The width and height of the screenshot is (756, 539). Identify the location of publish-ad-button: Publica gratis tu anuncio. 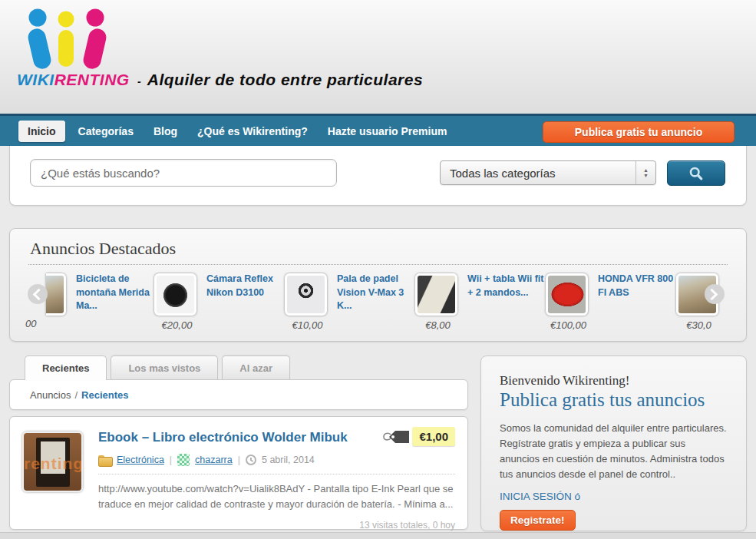
(639, 132).